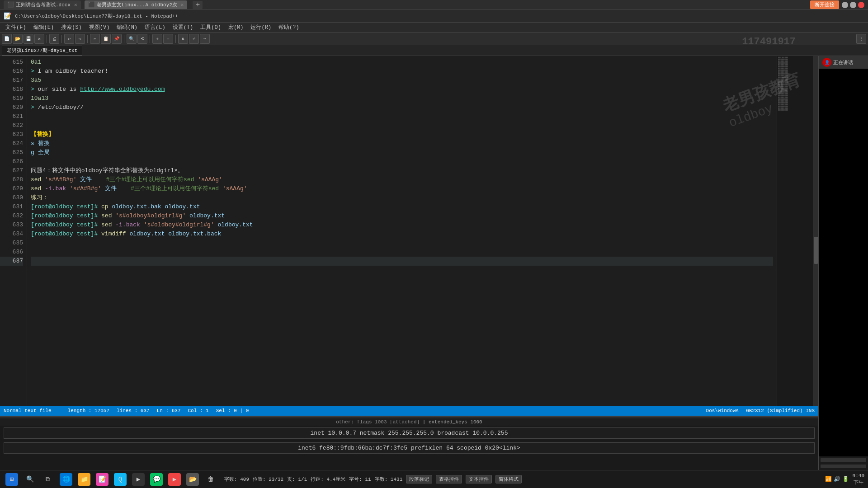  I want to click on tb-more: ⋮, so click(861, 39).